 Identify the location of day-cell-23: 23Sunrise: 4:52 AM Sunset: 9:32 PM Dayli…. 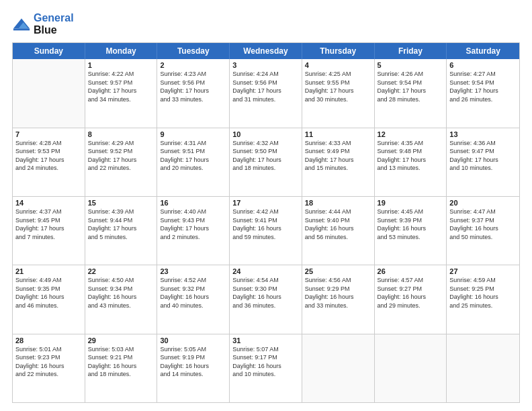
(193, 300).